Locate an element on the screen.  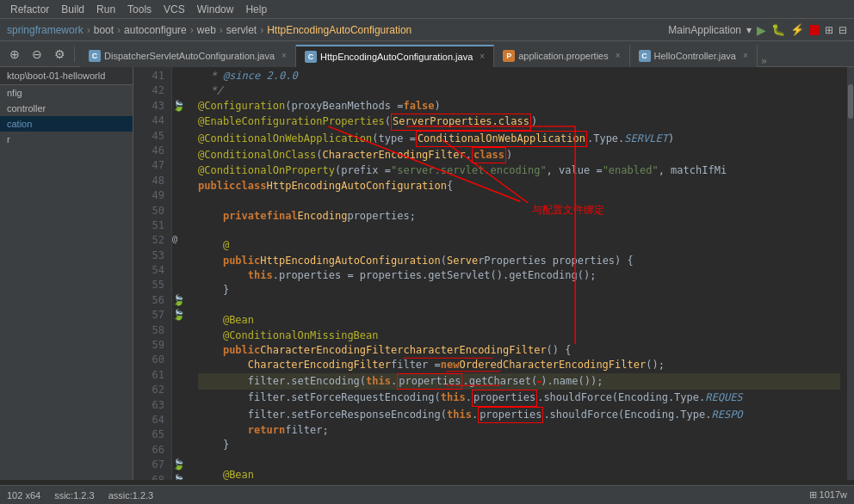
line-num-58: 58 is located at coordinates (149, 330).